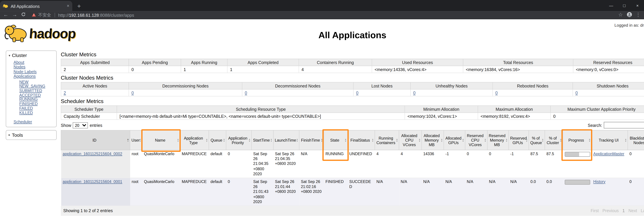 The image size is (644, 217). I want to click on col-header-reserved-gpus: Reserved GPUs, so click(519, 140).